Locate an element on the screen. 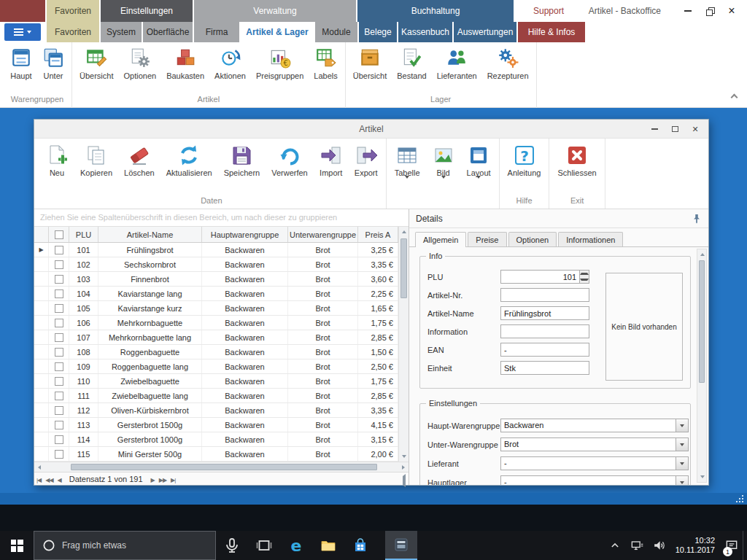 Image resolution: width=747 pixels, height=560 pixels. ribbon-button-lager-lieferanten: Lieferanten is located at coordinates (457, 61).